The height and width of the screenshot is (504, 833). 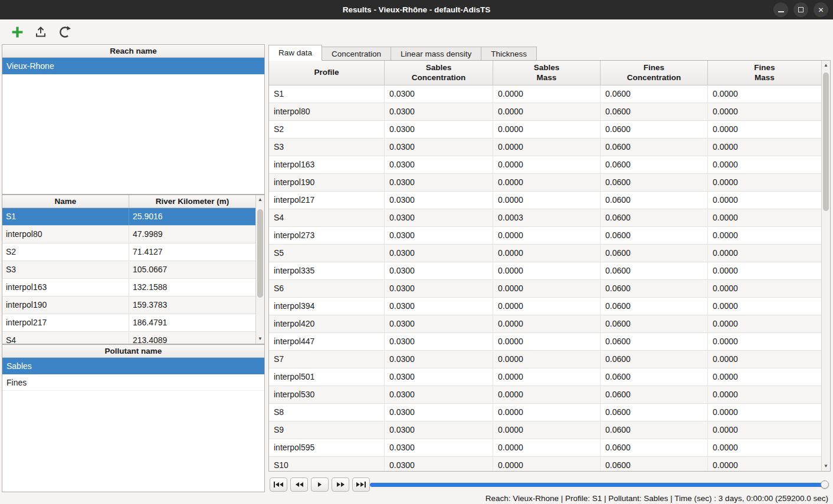 What do you see at coordinates (545, 377) in the screenshot?
I see `table-row: interpol5010.03000.00000.06000.0000` at bounding box center [545, 377].